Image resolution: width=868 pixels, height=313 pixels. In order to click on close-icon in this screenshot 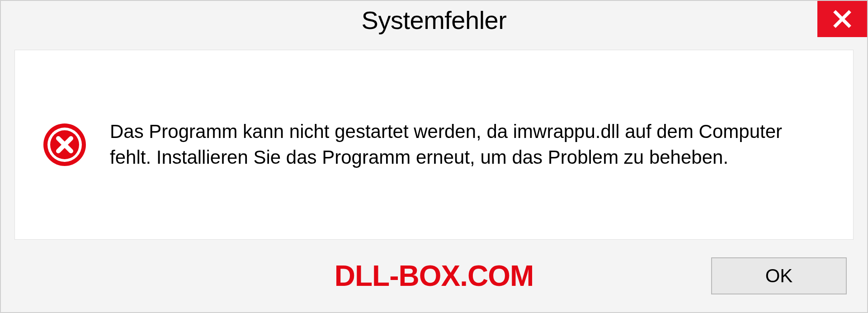, I will do `click(842, 19)`.